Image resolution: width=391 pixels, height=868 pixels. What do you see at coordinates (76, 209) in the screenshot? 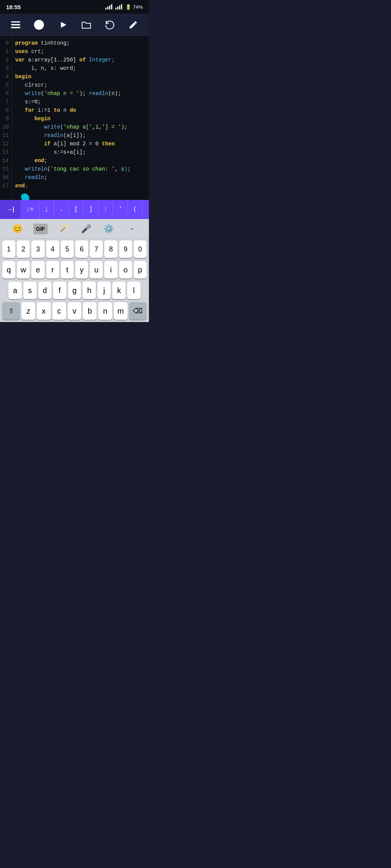
I see `bracket-open-key: [` at bounding box center [76, 209].